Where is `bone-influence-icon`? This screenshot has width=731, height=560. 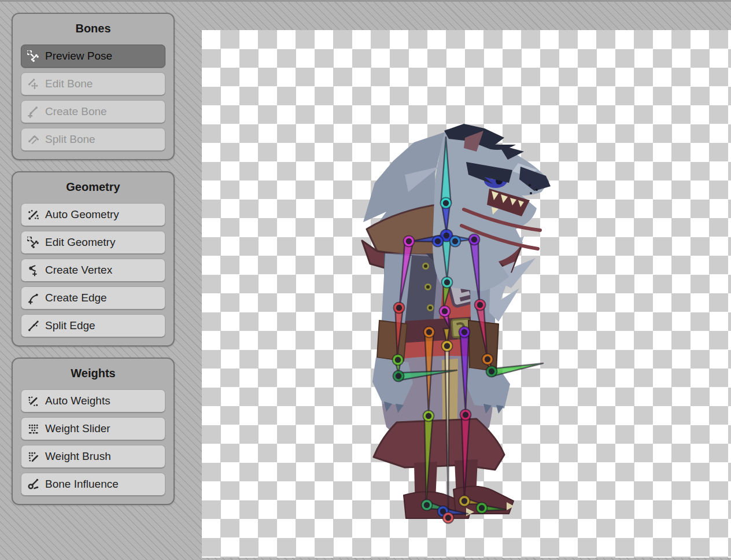 bone-influence-icon is located at coordinates (34, 485).